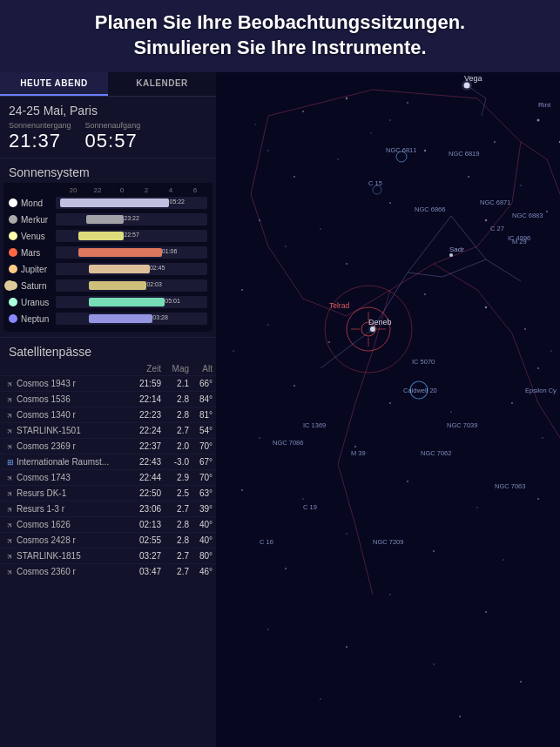 This screenshot has height=747, width=560. Describe the element at coordinates (120, 252) in the screenshot. I see `planet-bar-mars` at that location.